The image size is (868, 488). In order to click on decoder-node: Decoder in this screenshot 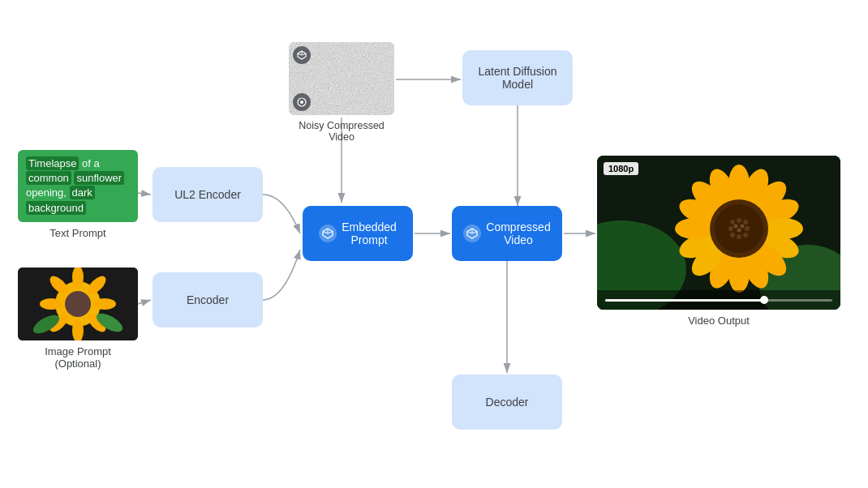, I will do `click(507, 402)`.